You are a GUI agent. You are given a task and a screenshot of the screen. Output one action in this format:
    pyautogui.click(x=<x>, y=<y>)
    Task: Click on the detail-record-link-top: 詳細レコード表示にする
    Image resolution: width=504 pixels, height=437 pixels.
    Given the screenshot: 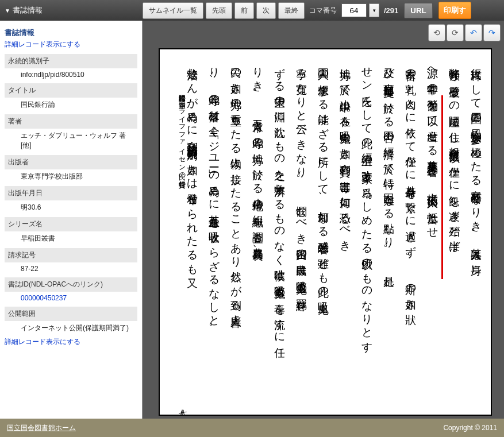 What is the action you would take?
    pyautogui.click(x=71, y=45)
    